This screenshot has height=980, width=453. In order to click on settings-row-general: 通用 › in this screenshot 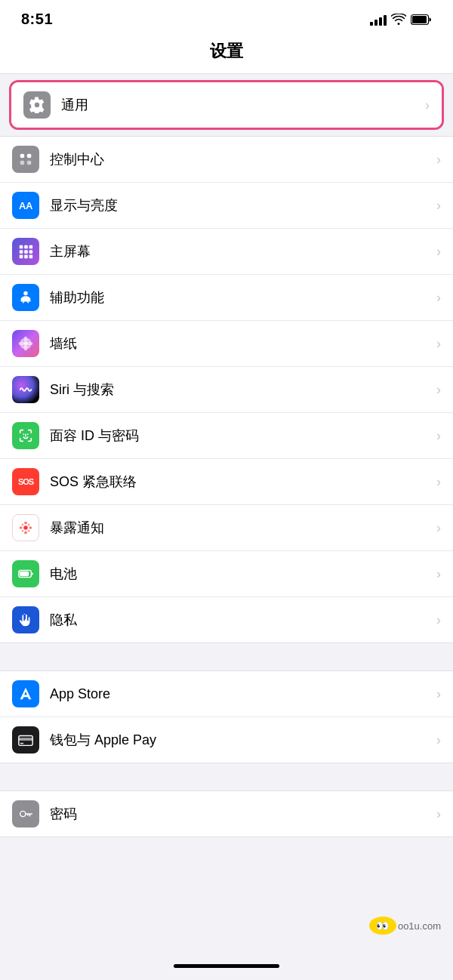, I will do `click(226, 105)`.